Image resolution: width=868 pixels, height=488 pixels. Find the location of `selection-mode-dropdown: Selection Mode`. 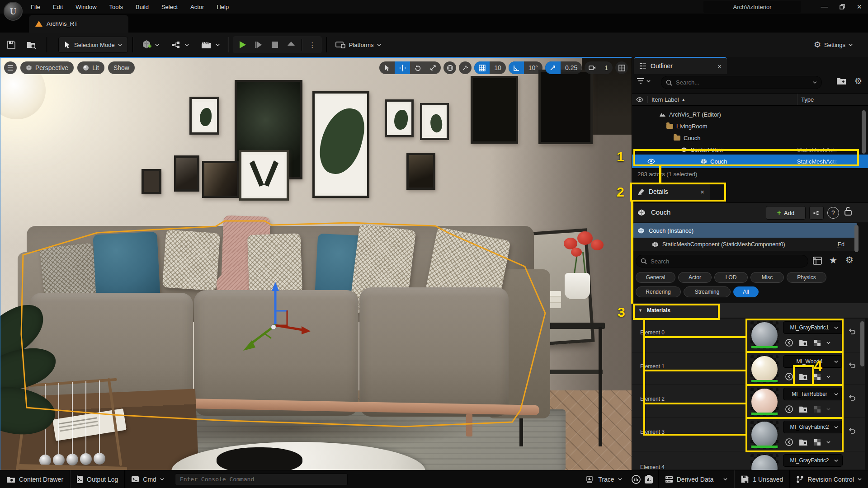

selection-mode-dropdown: Selection Mode is located at coordinates (93, 45).